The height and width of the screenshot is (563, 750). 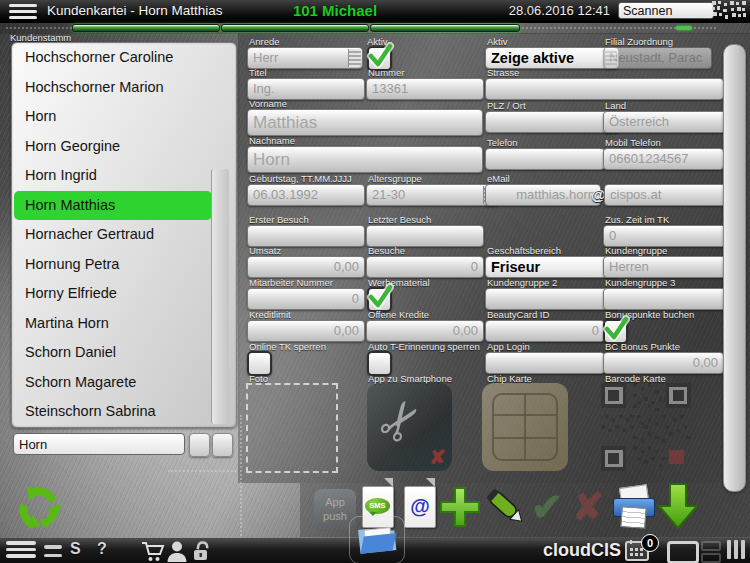 I want to click on mitarbeiter-nummer-field: 0, so click(x=306, y=299).